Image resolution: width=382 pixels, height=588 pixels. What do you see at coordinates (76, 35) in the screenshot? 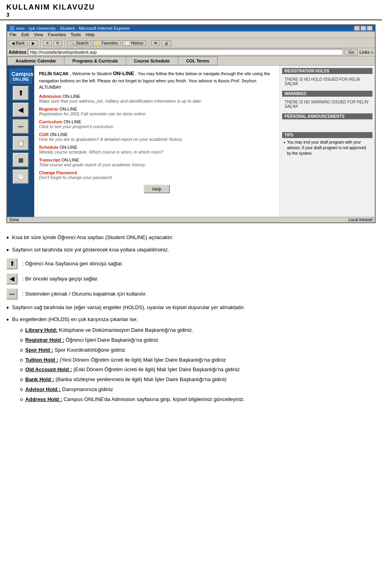
I see `menu-tools: Tools` at bounding box center [76, 35].